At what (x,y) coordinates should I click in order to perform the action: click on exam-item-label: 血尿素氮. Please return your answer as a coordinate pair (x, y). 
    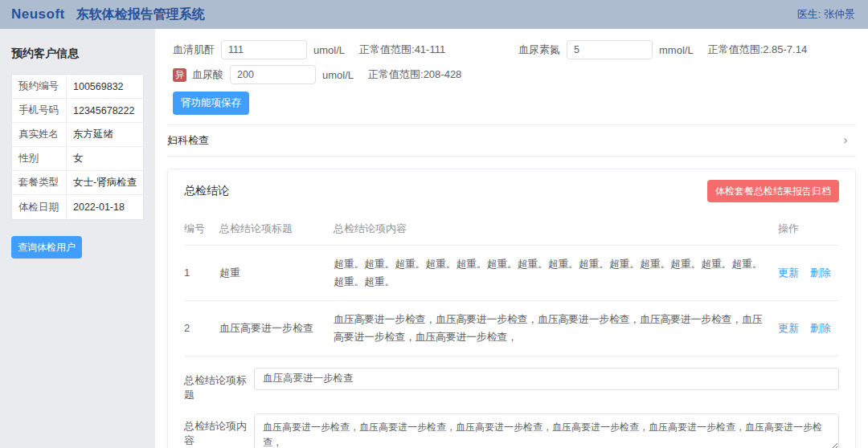
    Looking at the image, I should click on (539, 50).